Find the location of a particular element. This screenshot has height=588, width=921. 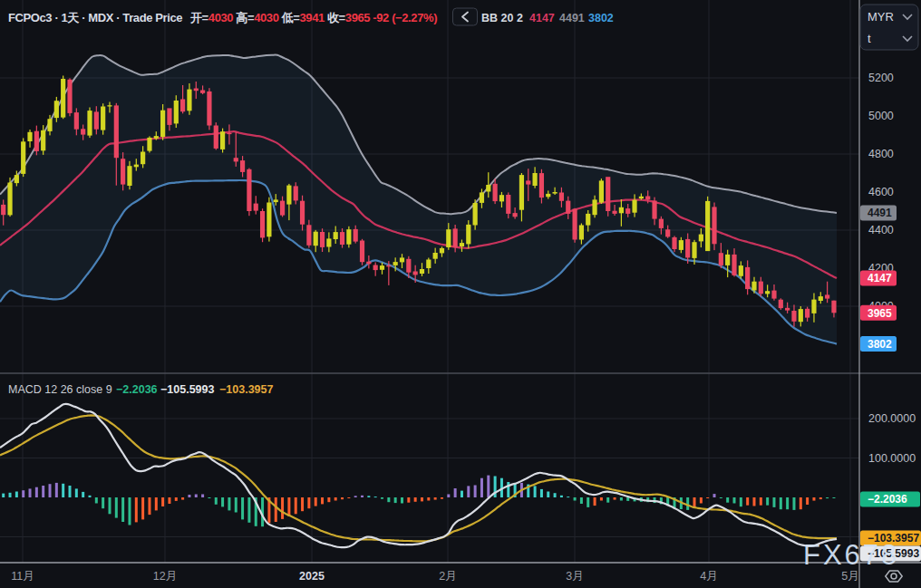

svg-text: 2025 is located at coordinates (312, 576).